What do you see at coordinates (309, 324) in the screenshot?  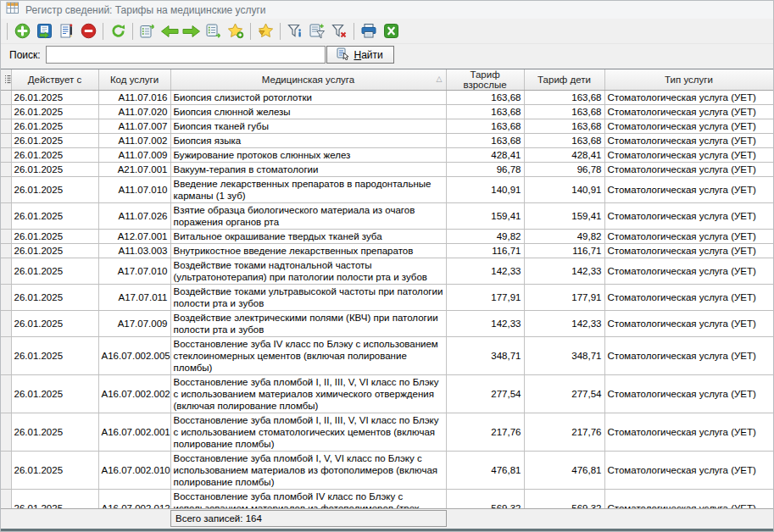 I see `cell-service: Воздействие электрическими полями (КВЧ) …` at bounding box center [309, 324].